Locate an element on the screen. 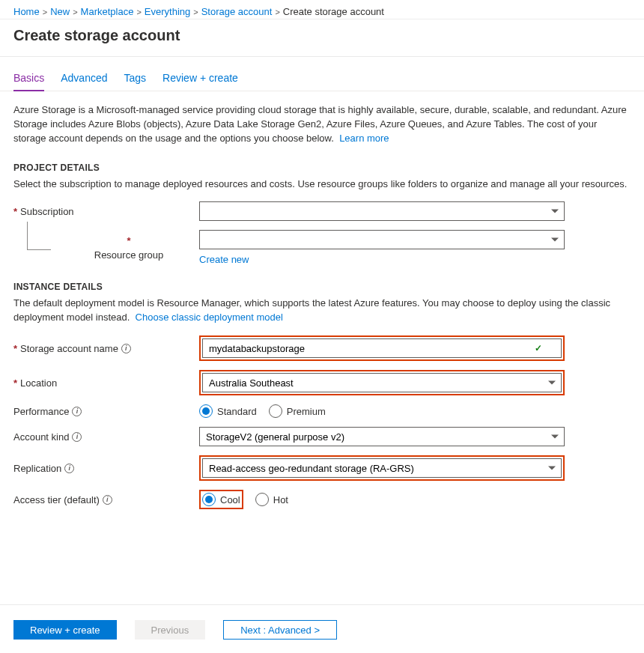  intro-text: Azure Storage is a Microsoft-managed ser… is located at coordinates (322, 124).